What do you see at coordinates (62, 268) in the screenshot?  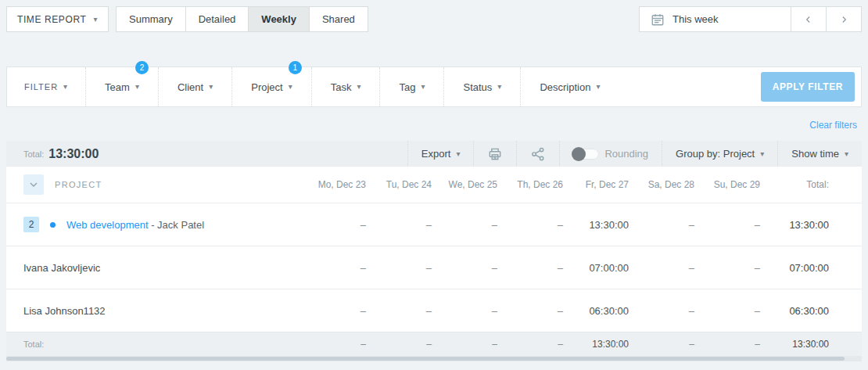 I see `member-name: Ivana Jakovljevic` at bounding box center [62, 268].